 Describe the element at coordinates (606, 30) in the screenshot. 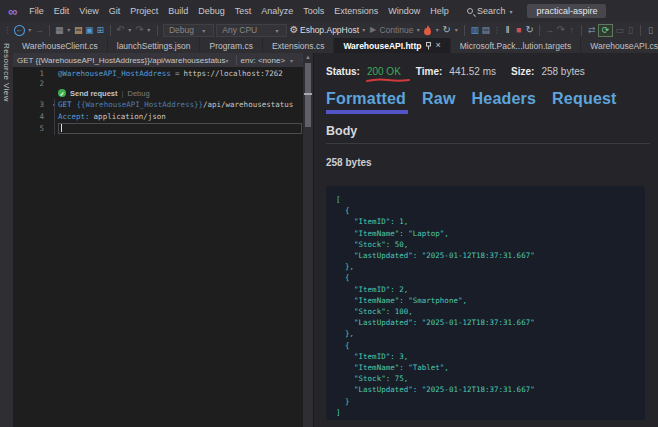

I see `hot-reload-on-save-toggle: ⟳` at that location.